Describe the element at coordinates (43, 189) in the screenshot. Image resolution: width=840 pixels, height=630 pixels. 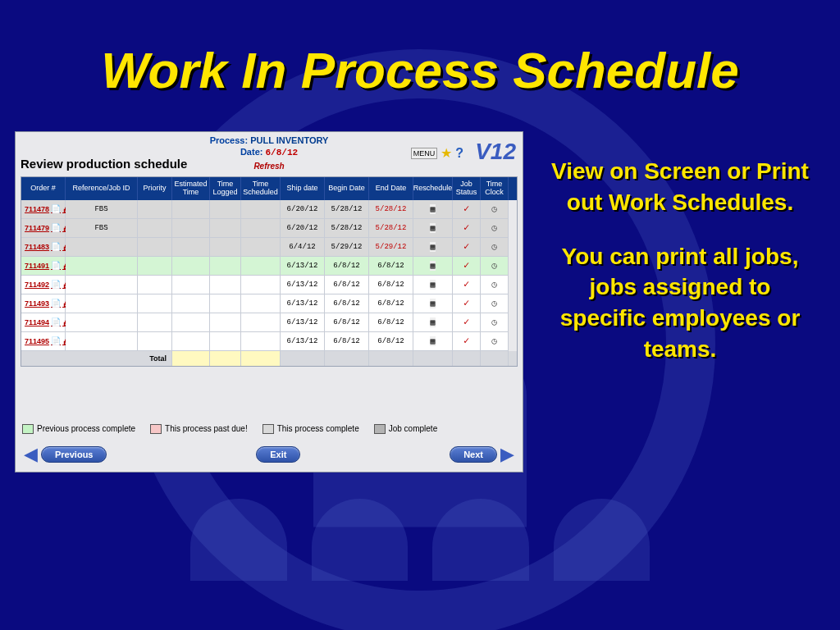
I see `col-order: Order #` at that location.